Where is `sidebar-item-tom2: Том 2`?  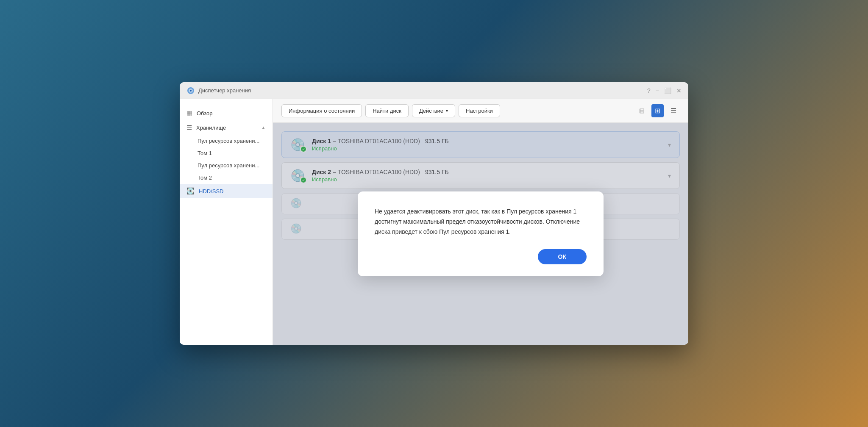 sidebar-item-tom2: Том 2 is located at coordinates (226, 178).